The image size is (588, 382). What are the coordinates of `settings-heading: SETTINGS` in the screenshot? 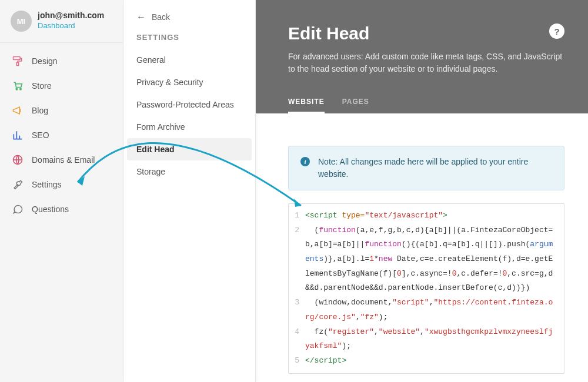 It's located at (189, 41).